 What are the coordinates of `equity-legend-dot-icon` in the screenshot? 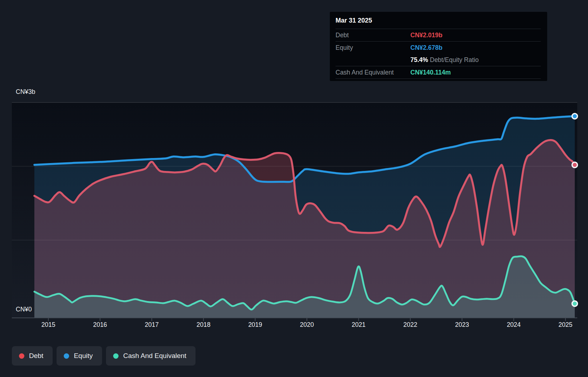 It's located at (67, 356).